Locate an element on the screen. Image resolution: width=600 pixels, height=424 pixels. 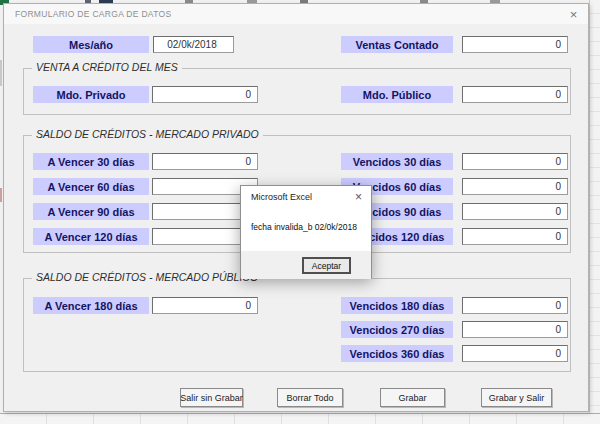
vencidos-30-input is located at coordinates (515, 162).